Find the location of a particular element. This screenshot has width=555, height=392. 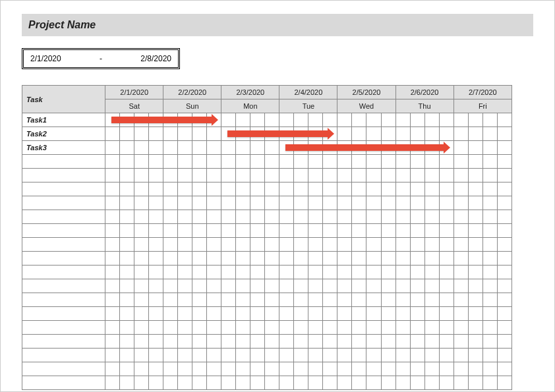

date-header-6: 2/7/2020 is located at coordinates (482, 92).